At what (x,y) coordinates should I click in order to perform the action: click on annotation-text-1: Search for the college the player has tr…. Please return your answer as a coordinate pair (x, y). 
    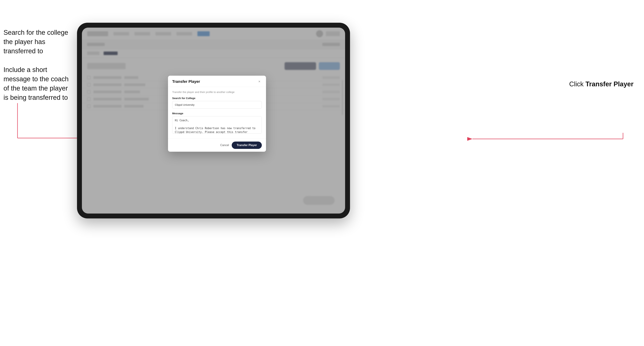
    Looking at the image, I should click on (37, 42).